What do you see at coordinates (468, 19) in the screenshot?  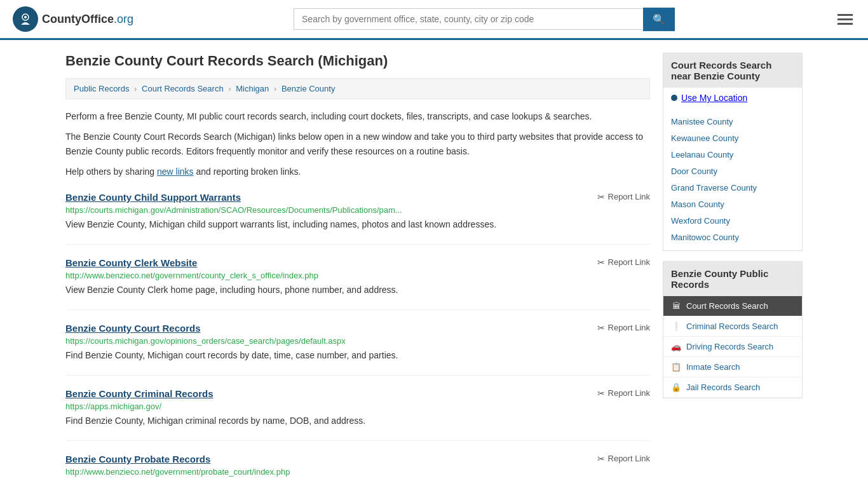 I see `search-input` at bounding box center [468, 19].